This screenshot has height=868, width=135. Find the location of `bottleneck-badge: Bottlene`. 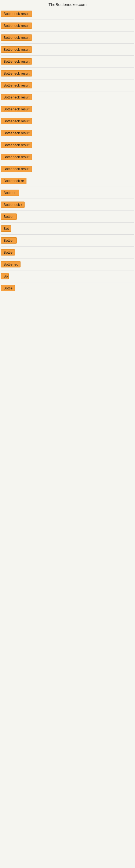

bottleneck-badge: Bottlene is located at coordinates (10, 193).